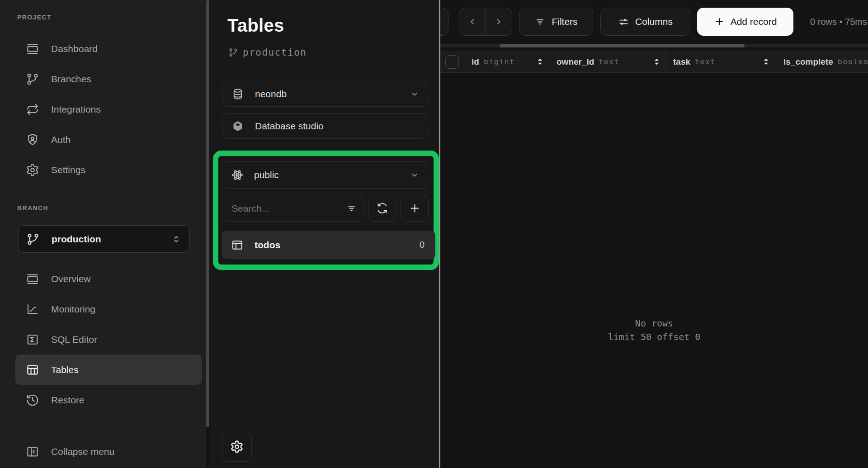 The width and height of the screenshot is (868, 468). I want to click on column-header-is-complete: is_complete boolean, so click(822, 61).